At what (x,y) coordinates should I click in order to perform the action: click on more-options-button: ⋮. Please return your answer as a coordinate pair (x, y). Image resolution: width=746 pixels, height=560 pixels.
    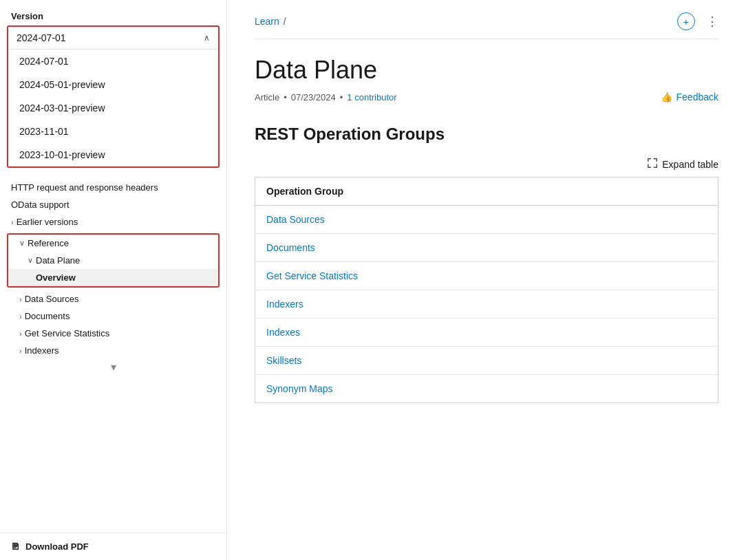
    Looking at the image, I should click on (712, 21).